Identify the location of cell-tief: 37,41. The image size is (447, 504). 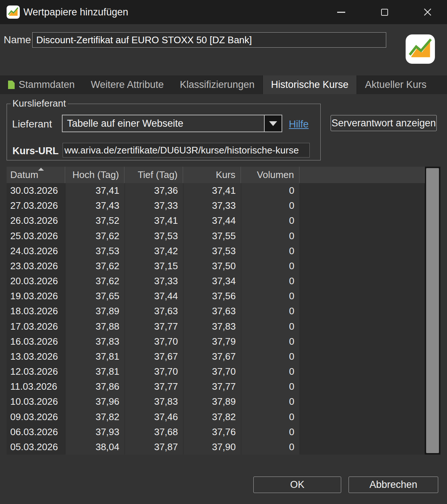
(154, 220).